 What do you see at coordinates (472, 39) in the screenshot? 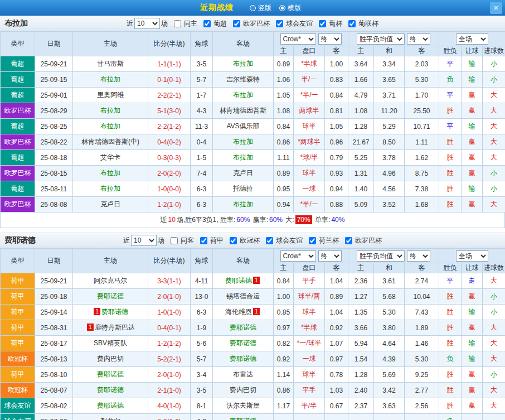
I see `scope-group-header: 全场` at bounding box center [472, 39].